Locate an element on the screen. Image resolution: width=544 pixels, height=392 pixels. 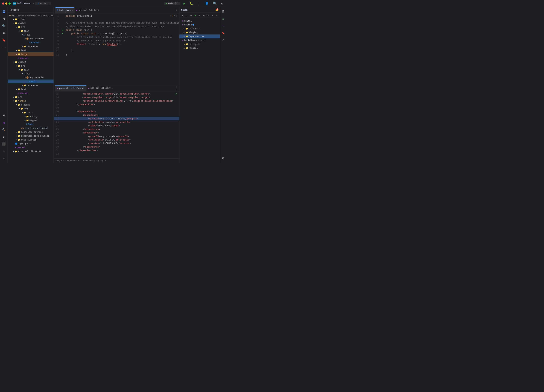
maven-item-root-lifecycle: ▶ 📁 Lifecycle is located at coordinates (200, 44).